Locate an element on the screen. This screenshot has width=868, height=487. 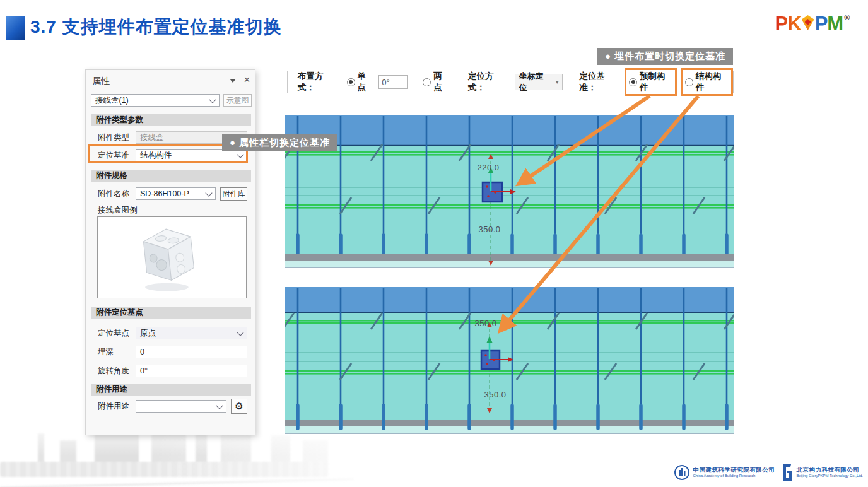
callout-panel-datum-switch: ● 属性栏切换定位基准 is located at coordinates (280, 143).